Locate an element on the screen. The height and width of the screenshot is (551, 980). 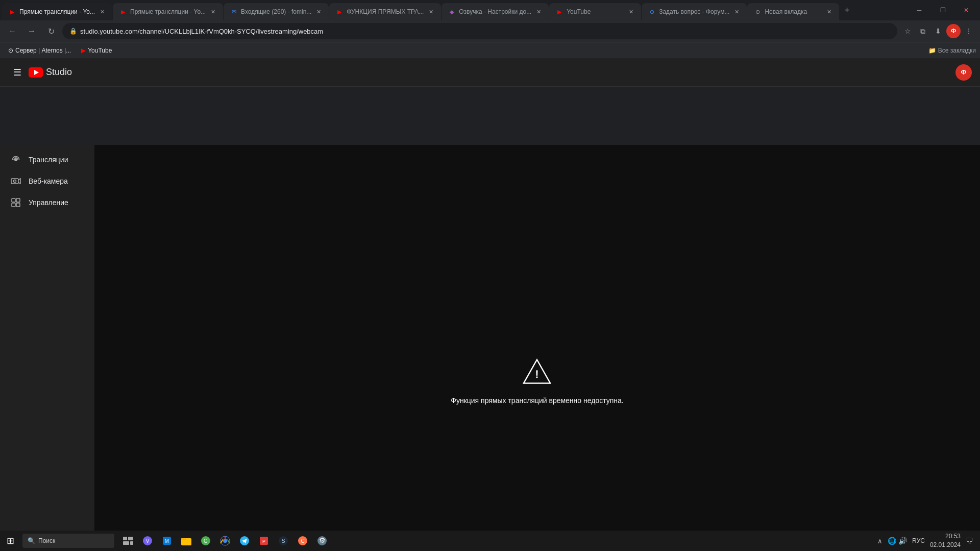
forward-button: → is located at coordinates (32, 31).